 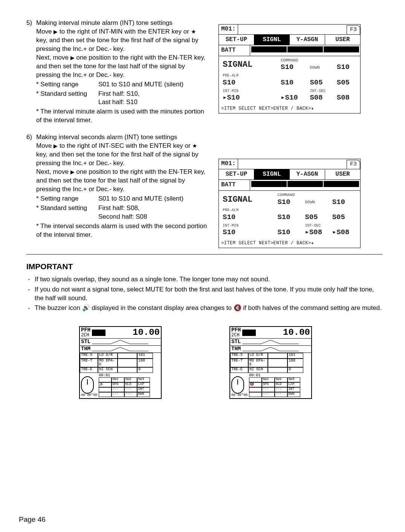 I want to click on sl2-mt-r1-2: HLD, so click(x=281, y=385).